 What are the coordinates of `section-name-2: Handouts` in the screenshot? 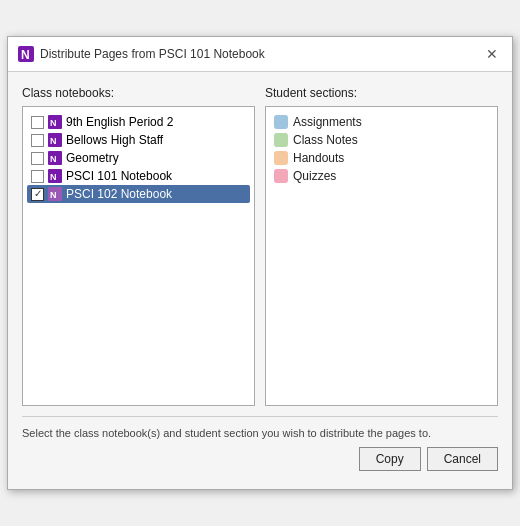 It's located at (318, 158).